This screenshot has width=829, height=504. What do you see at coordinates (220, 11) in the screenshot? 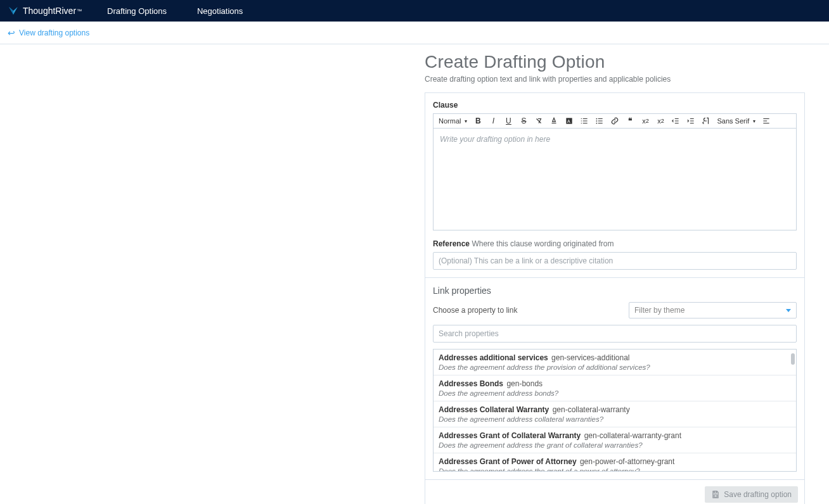
I see `nav-negotiations: Negotiations` at bounding box center [220, 11].